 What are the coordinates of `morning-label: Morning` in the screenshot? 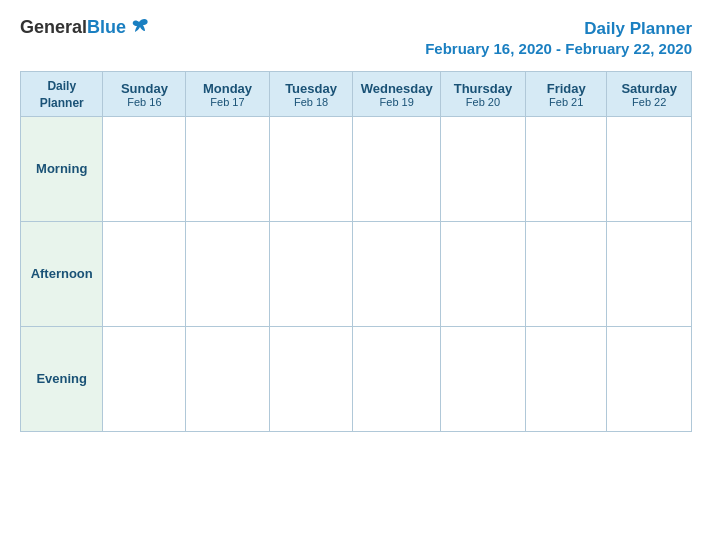 It's located at (62, 168).